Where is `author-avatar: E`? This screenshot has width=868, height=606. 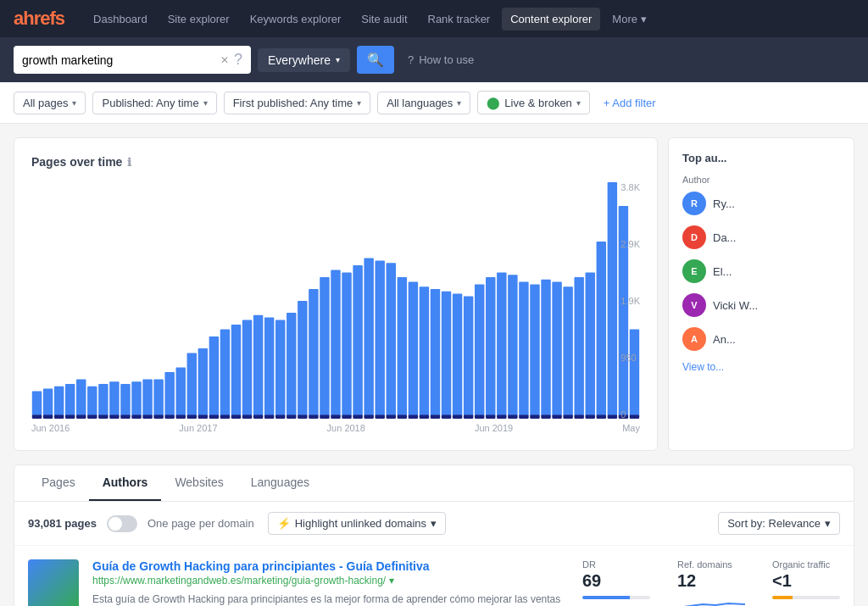
author-avatar: E is located at coordinates (694, 271).